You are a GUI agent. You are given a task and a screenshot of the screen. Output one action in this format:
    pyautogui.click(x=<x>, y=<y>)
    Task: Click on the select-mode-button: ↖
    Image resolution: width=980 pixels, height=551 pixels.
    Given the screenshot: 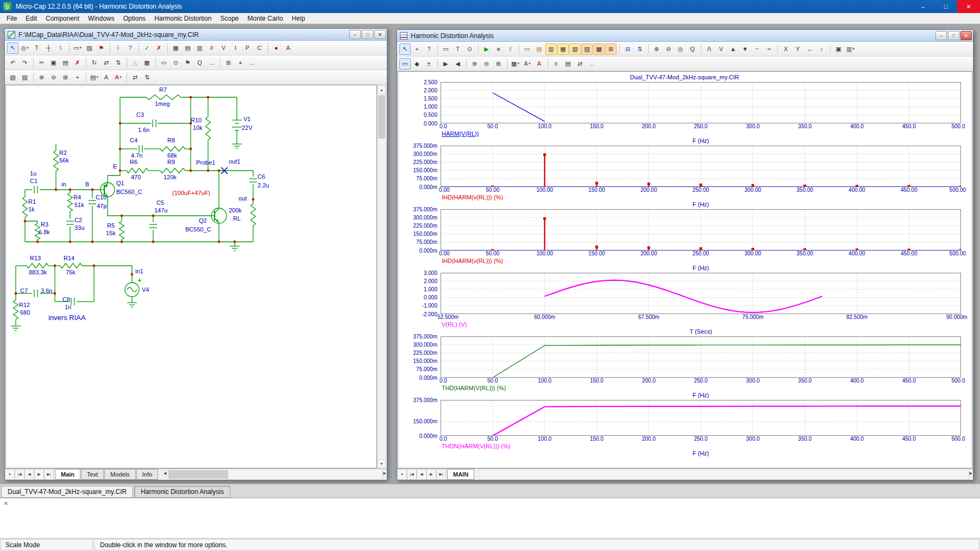 What is the action you would take?
    pyautogui.click(x=405, y=49)
    